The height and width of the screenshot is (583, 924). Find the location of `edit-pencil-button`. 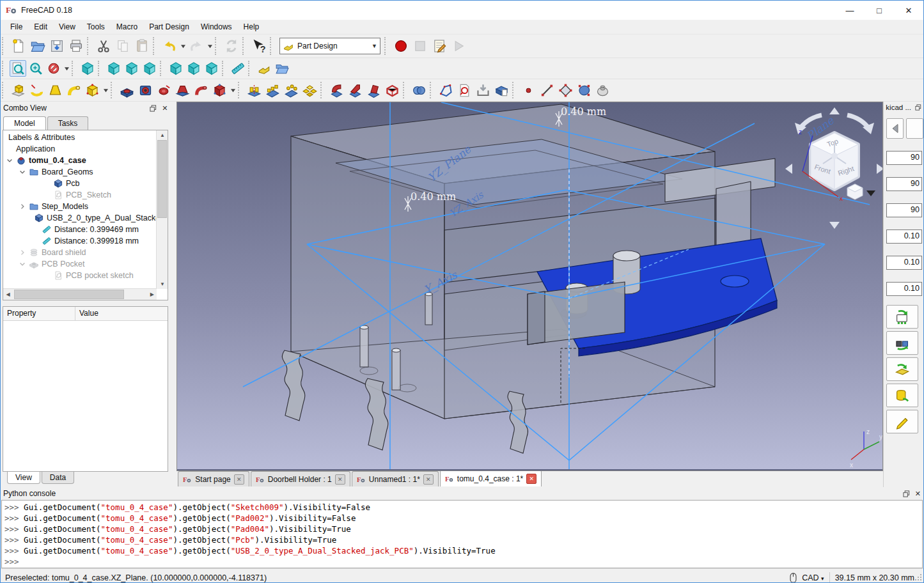

edit-pencil-button is located at coordinates (902, 422).